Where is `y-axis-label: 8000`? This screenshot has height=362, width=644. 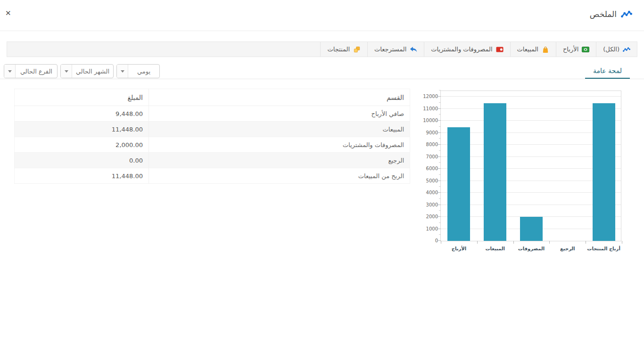
y-axis-label: 8000 is located at coordinates (429, 144).